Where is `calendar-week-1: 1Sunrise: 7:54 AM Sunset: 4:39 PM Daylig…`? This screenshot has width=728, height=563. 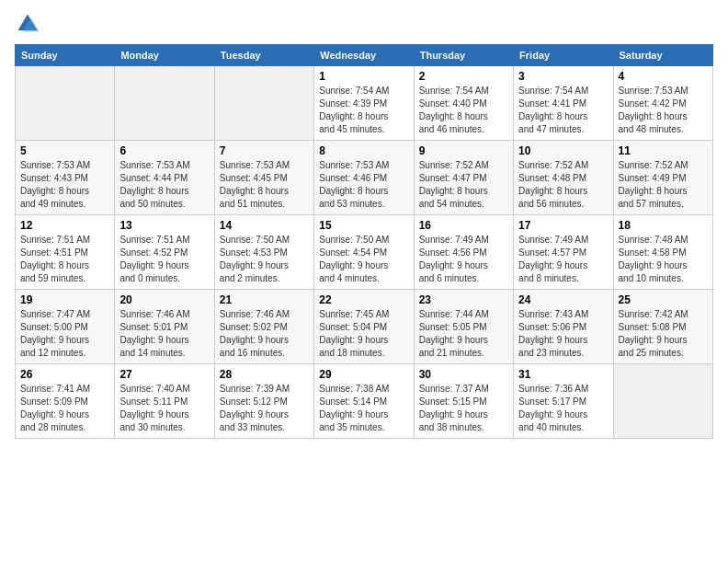 calendar-week-1: 1Sunrise: 7:54 AM Sunset: 4:39 PM Daylig… is located at coordinates (364, 103).